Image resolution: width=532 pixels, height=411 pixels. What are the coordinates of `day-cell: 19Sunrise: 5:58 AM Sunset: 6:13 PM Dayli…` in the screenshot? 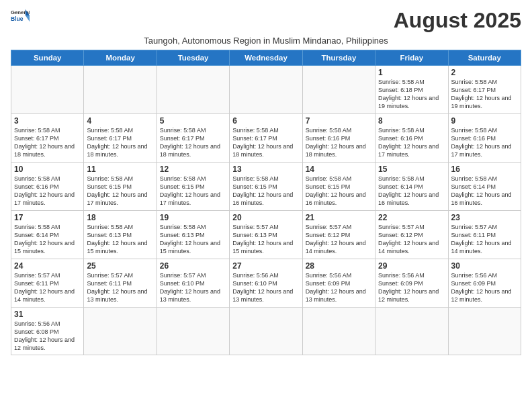 It's located at (193, 235).